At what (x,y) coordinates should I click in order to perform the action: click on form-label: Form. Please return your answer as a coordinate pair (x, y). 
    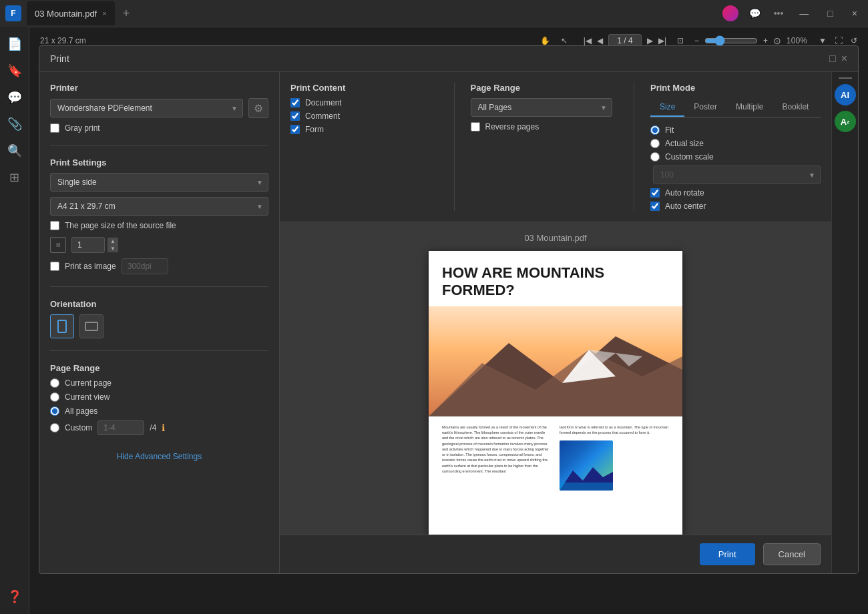
    Looking at the image, I should click on (314, 129).